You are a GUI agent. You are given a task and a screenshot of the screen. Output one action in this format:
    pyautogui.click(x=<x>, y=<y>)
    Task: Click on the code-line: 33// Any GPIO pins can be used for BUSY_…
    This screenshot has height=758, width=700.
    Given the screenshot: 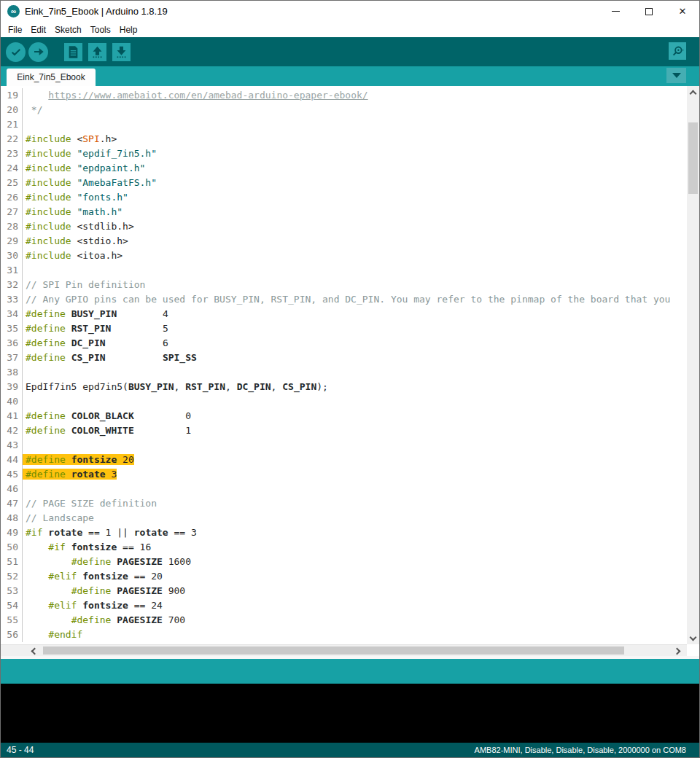 What is the action you would take?
    pyautogui.click(x=344, y=300)
    